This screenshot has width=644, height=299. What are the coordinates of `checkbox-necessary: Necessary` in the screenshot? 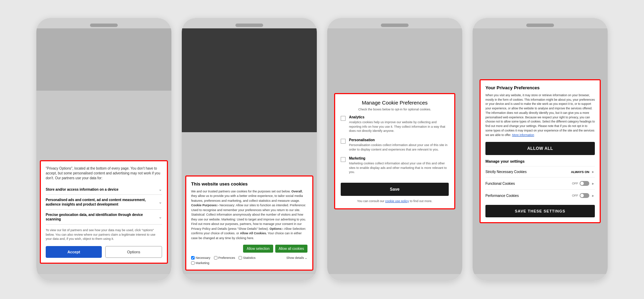 It's located at (201, 258).